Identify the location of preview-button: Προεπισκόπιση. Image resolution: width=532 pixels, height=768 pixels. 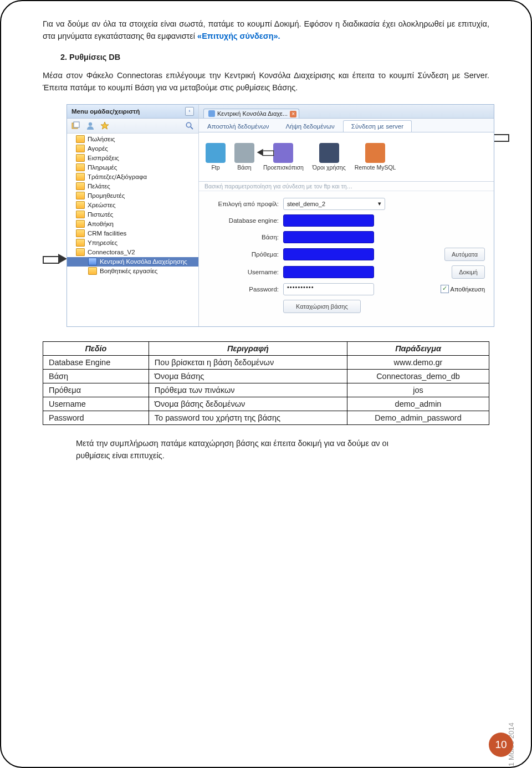
(284, 157).